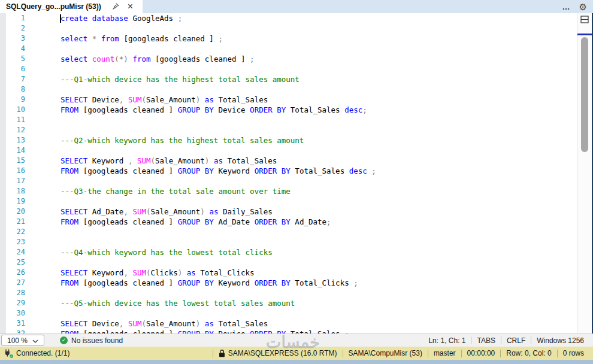 This screenshot has height=364, width=593. I want to click on code-line: 8, so click(289, 90).